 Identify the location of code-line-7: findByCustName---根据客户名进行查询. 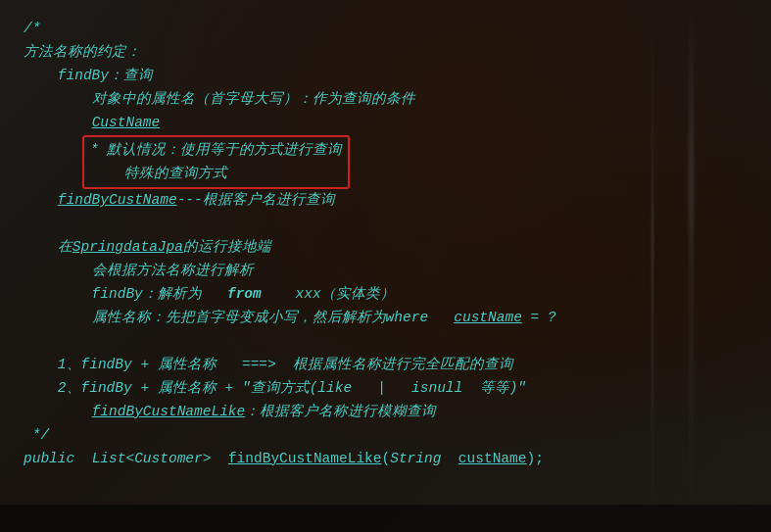
(386, 201).